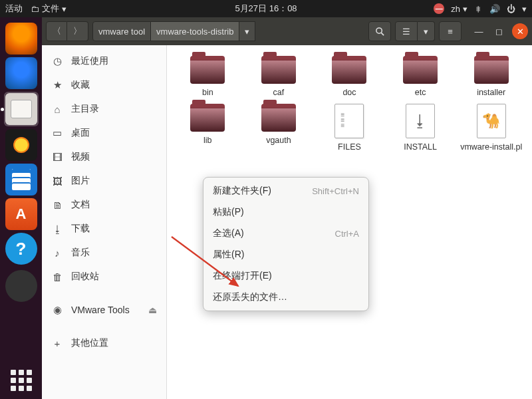 Image resolution: width=532 pixels, height=399 pixels. What do you see at coordinates (14, 9) in the screenshot?
I see `activities-button: 活动` at bounding box center [14, 9].